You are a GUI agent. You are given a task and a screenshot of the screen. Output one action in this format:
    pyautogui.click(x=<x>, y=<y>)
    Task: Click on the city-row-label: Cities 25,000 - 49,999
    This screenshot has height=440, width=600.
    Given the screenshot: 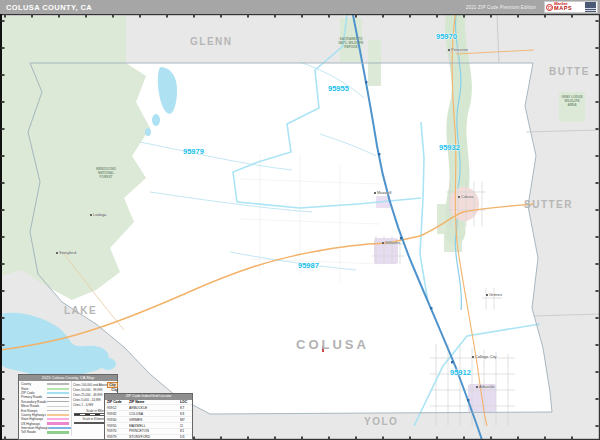 What is the action you would take?
    pyautogui.click(x=88, y=395)
    